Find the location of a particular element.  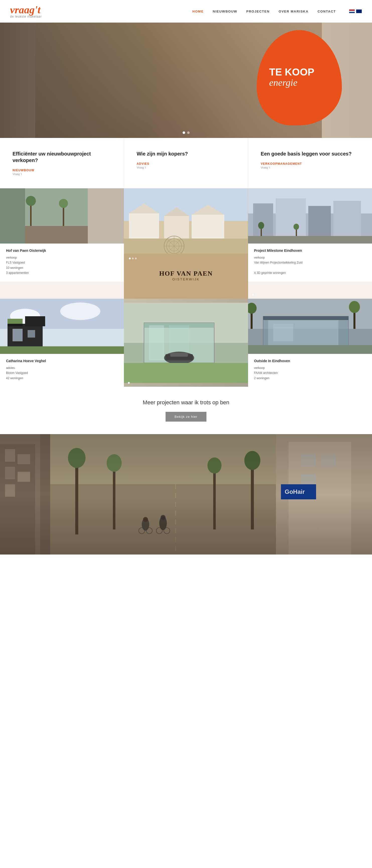

logo: vraag't de leukste makelaar is located at coordinates (26, 11).